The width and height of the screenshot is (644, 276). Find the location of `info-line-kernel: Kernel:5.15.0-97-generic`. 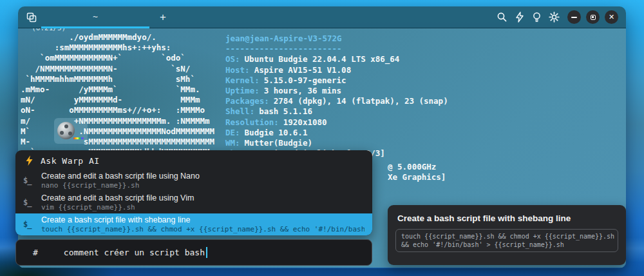

info-line-kernel: Kernel:5.15.0-97-generic is located at coordinates (337, 81).